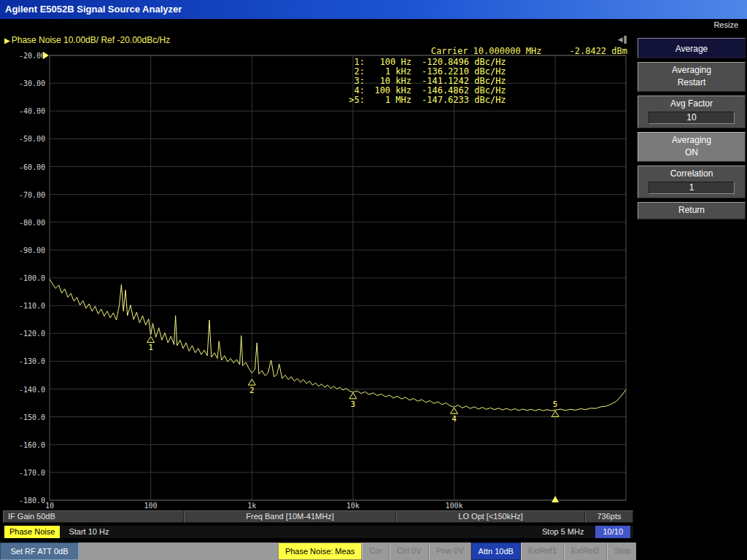  I want to click on svg-text: -40.00, so click(32, 111).